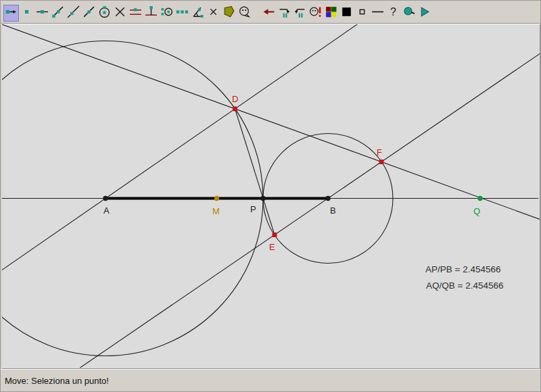 Image resolution: width=541 pixels, height=392 pixels. I want to click on exercise-icon, so click(315, 14).